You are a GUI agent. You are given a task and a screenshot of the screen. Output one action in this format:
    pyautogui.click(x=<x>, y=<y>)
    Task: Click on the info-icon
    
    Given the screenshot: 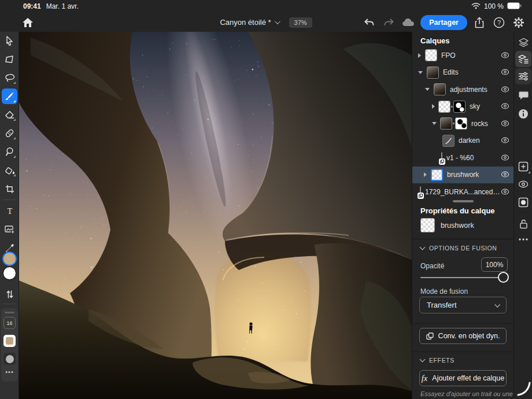 What is the action you would take?
    pyautogui.click(x=523, y=114)
    